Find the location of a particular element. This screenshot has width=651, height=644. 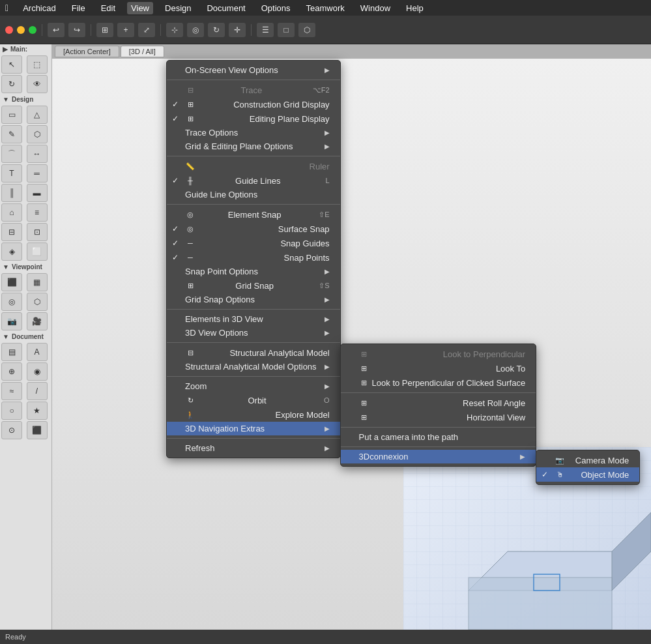

menu-3d-nav-extras: 3D Navigation Extras ▶ ⊞ Look to Perpend… is located at coordinates (253, 429).